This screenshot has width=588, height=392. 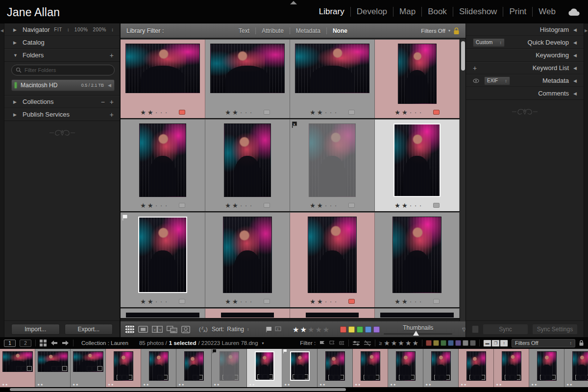 What do you see at coordinates (356, 343) in the screenshot?
I see `filter-edited-icon` at bounding box center [356, 343].